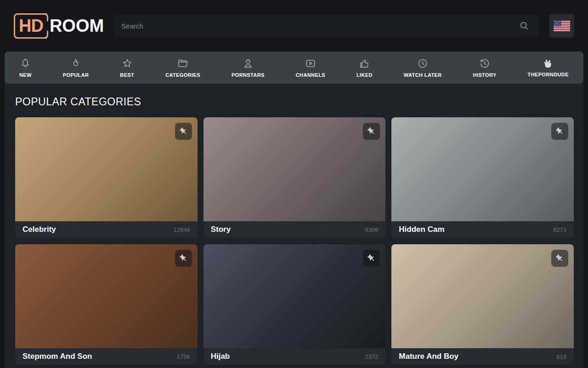 The width and height of the screenshot is (588, 368). Describe the element at coordinates (311, 68) in the screenshot. I see `nav-item-channels: CHANNELS` at that location.